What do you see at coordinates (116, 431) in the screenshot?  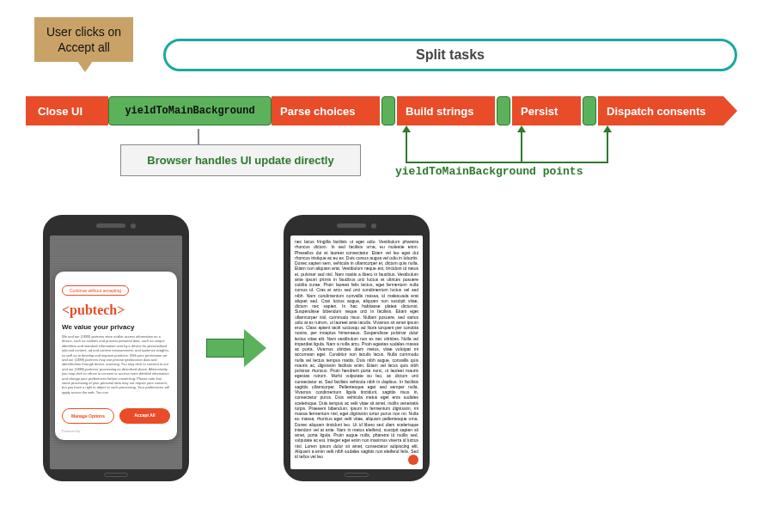 I see `powered-by-label: Powered by` at bounding box center [116, 431].